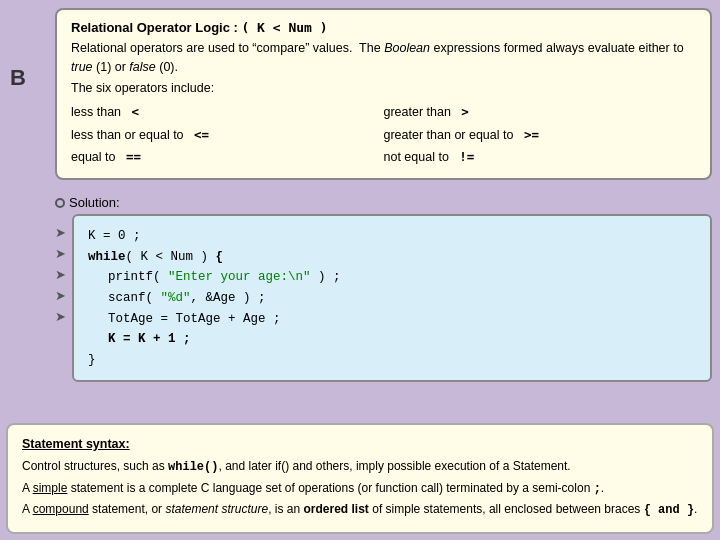 This screenshot has width=720, height=540. I want to click on operators-table: less than < greater than > less than or …, so click(384, 134).